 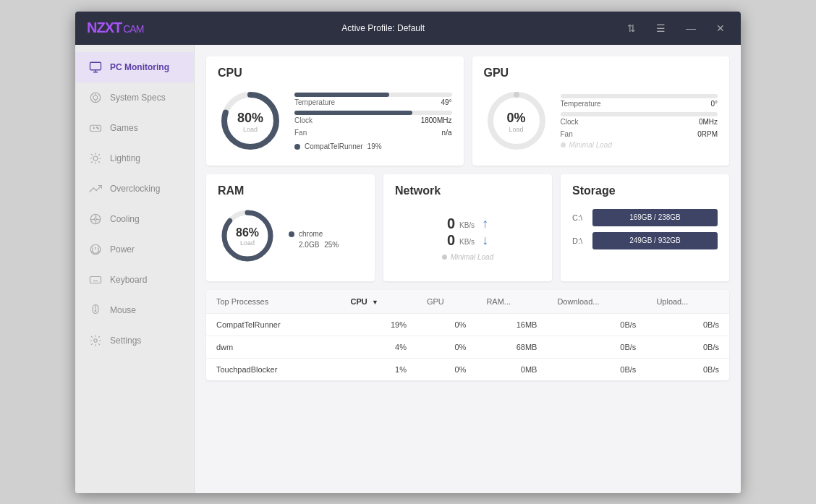 I want to click on drive-c-label: C:\, so click(x=579, y=218).